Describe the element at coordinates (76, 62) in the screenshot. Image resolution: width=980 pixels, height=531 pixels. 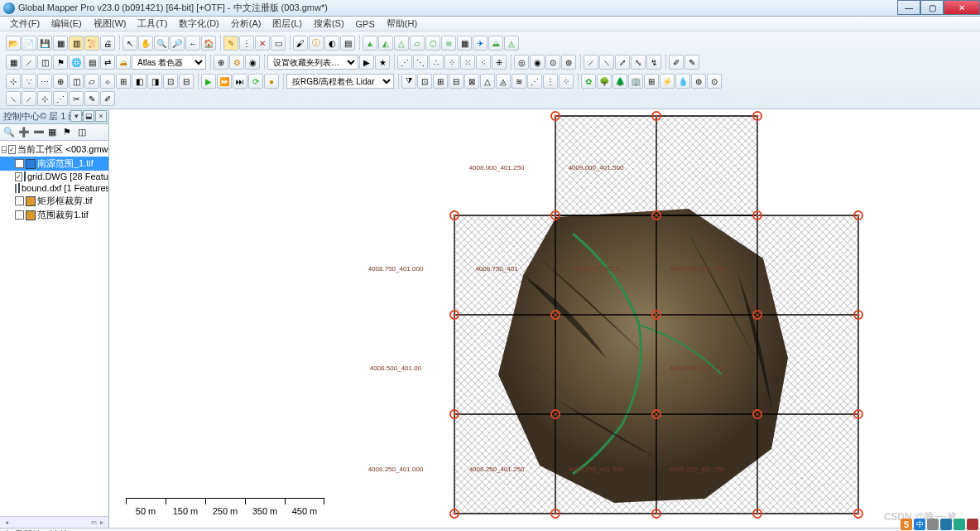
I see `globe-button: 🌐` at that location.